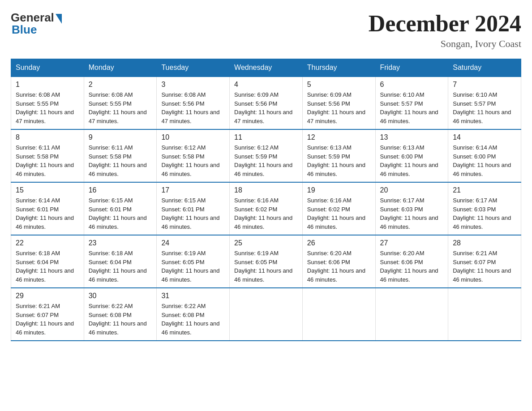  Describe the element at coordinates (266, 209) in the screenshot. I see `calendar-week-row: 15 Sunrise: 6:14 AMSunset: 6:01 PMDaylig…` at that location.